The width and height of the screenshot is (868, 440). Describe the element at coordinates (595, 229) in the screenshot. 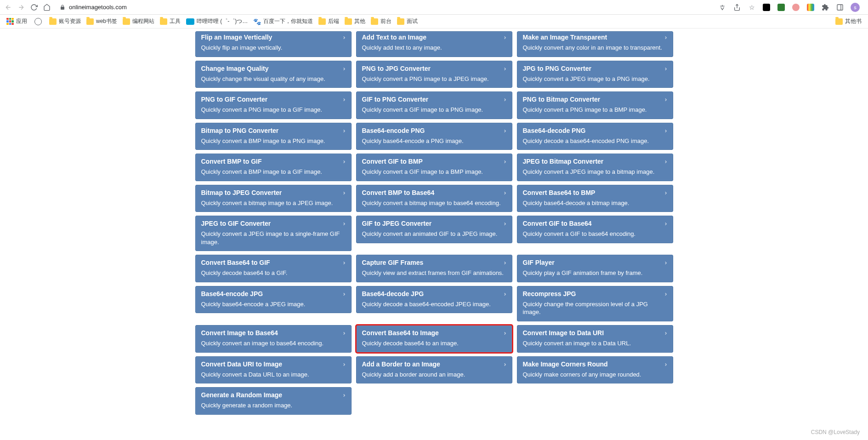

I see `tool-card: Convert GIF to Base64Quickly convert a G…` at that location.